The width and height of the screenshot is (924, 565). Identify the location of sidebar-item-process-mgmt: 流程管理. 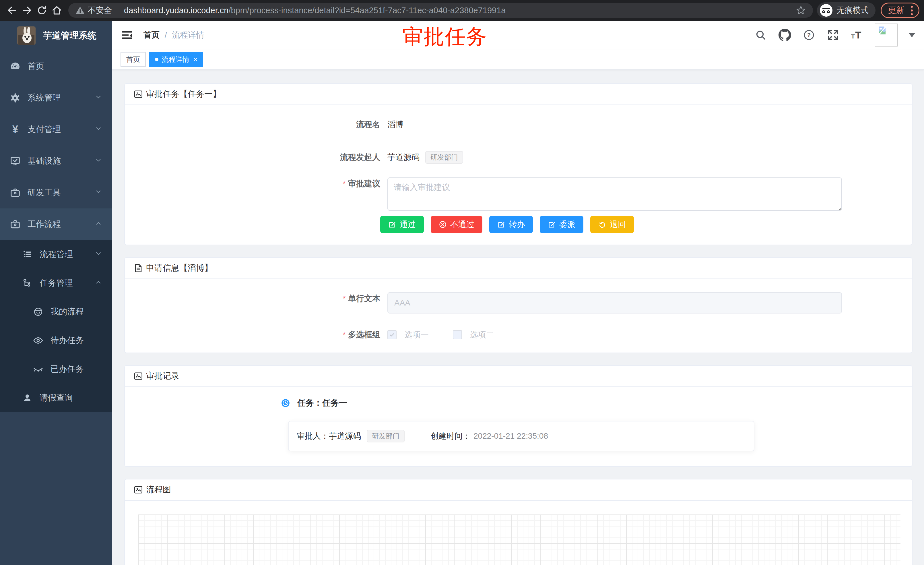
(56, 254).